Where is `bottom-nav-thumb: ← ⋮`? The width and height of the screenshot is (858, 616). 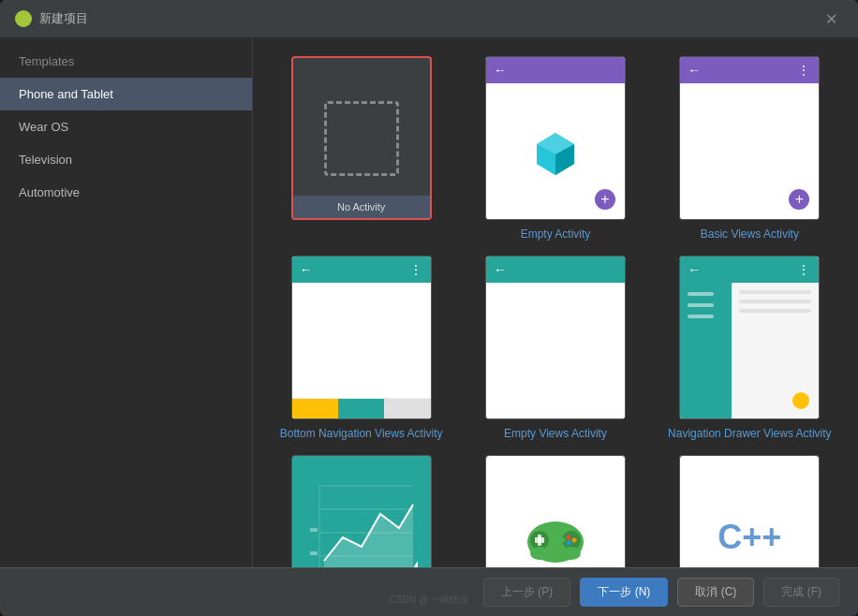
bottom-nav-thumb: ← ⋮ is located at coordinates (362, 337).